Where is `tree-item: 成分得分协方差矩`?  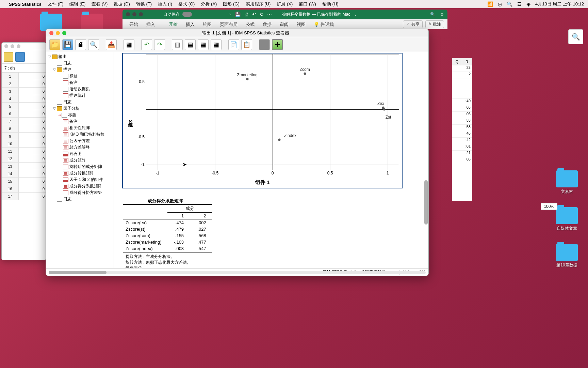
tree-item: 成分得分协方差矩 is located at coordinates (86, 193).